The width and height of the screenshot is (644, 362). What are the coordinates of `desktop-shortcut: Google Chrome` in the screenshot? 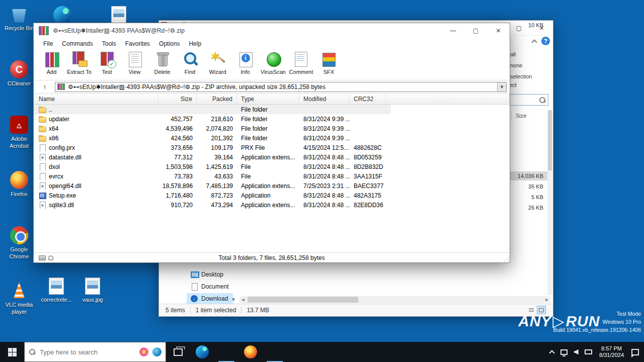 It's located at (19, 252).